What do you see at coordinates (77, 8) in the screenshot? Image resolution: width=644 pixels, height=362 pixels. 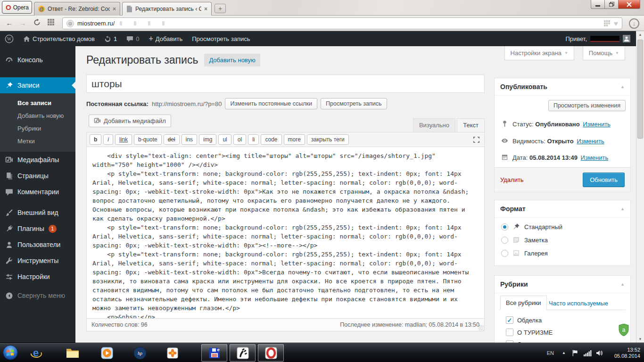 I see `browser-tab-mail: @ Ответ - Re: Zebroid: Сооб ×` at bounding box center [77, 8].